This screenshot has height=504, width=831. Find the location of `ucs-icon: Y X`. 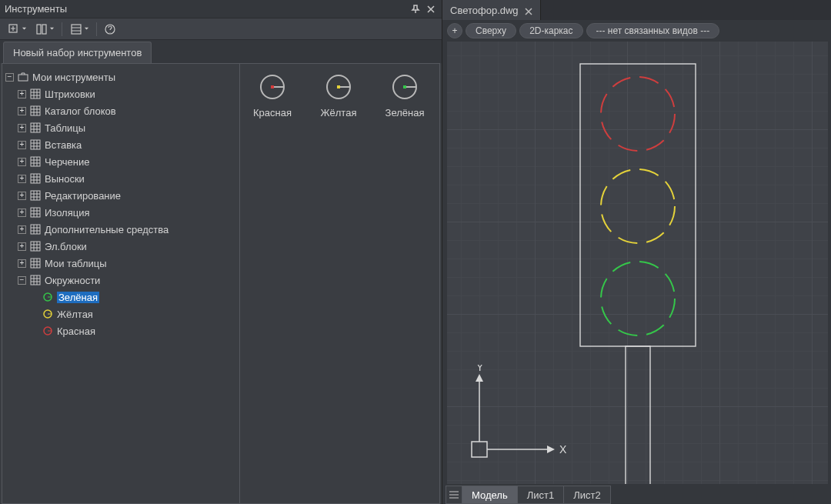

ucs-icon: Y X is located at coordinates (518, 416).